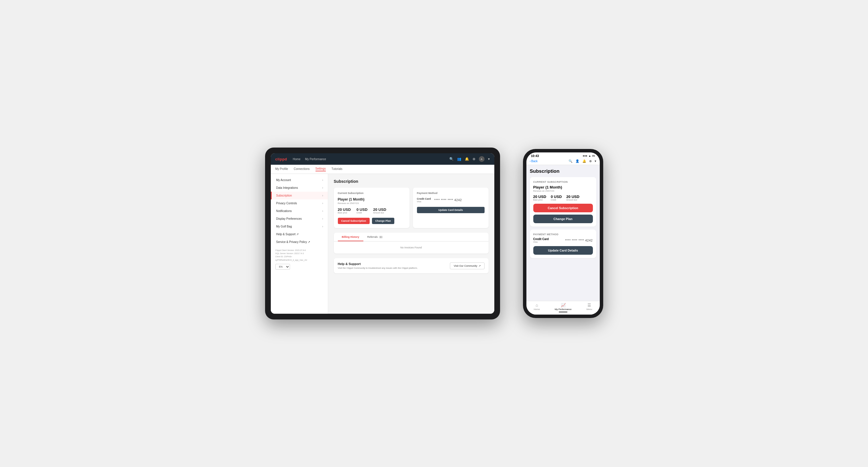 The width and height of the screenshot is (868, 467). What do you see at coordinates (541, 241) in the screenshot?
I see `phone-payment-info: Credit Card Visa` at bounding box center [541, 241].